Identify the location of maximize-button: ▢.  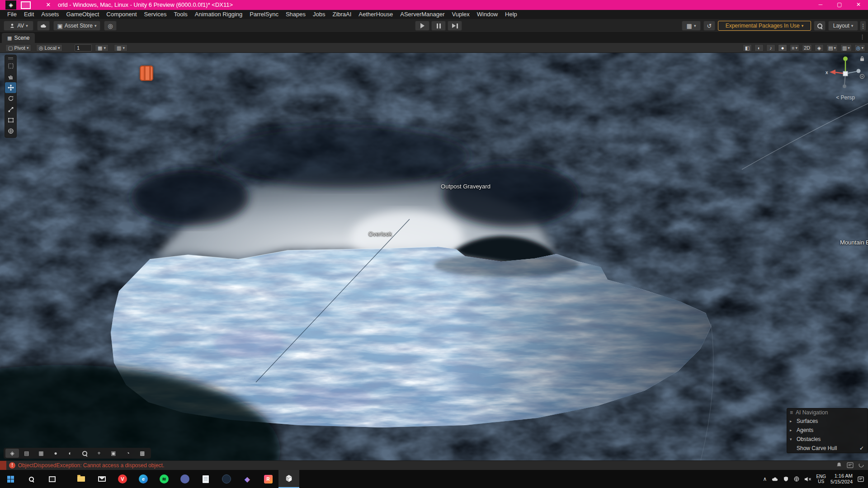
(840, 5).